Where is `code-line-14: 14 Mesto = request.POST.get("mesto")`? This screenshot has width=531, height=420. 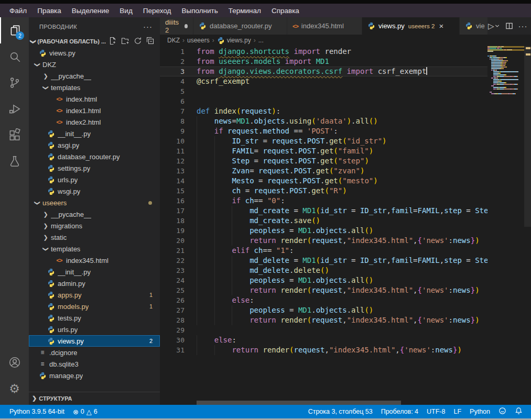
code-line-14: 14 Mesto = request.POST.get("mesto") is located at coordinates (324, 181).